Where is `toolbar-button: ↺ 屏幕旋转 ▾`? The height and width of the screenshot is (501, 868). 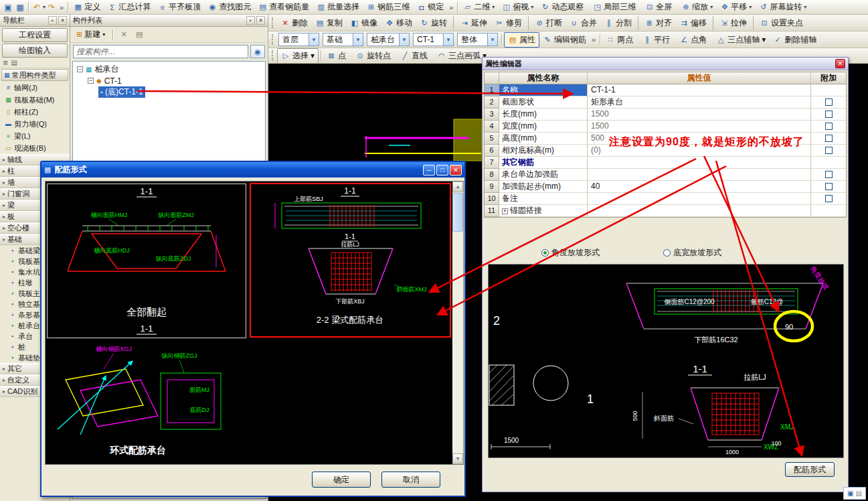 toolbar-button: ↺ 屏幕旋转 ▾ is located at coordinates (783, 7).